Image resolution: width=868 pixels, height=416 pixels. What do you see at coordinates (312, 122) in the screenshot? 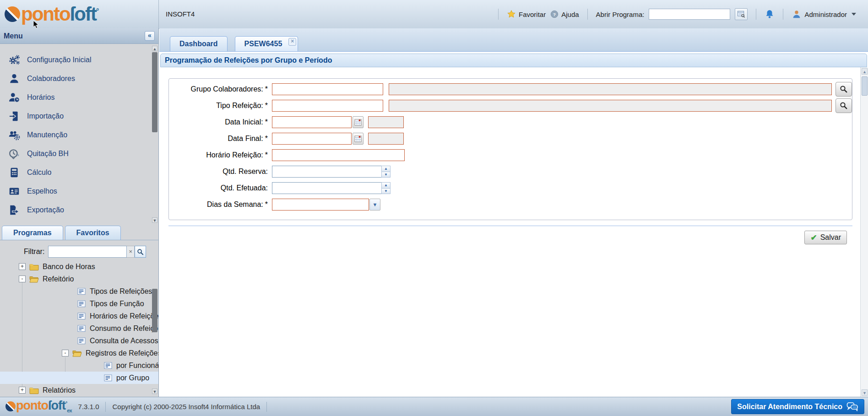
I see `data-inicial-input` at bounding box center [312, 122].